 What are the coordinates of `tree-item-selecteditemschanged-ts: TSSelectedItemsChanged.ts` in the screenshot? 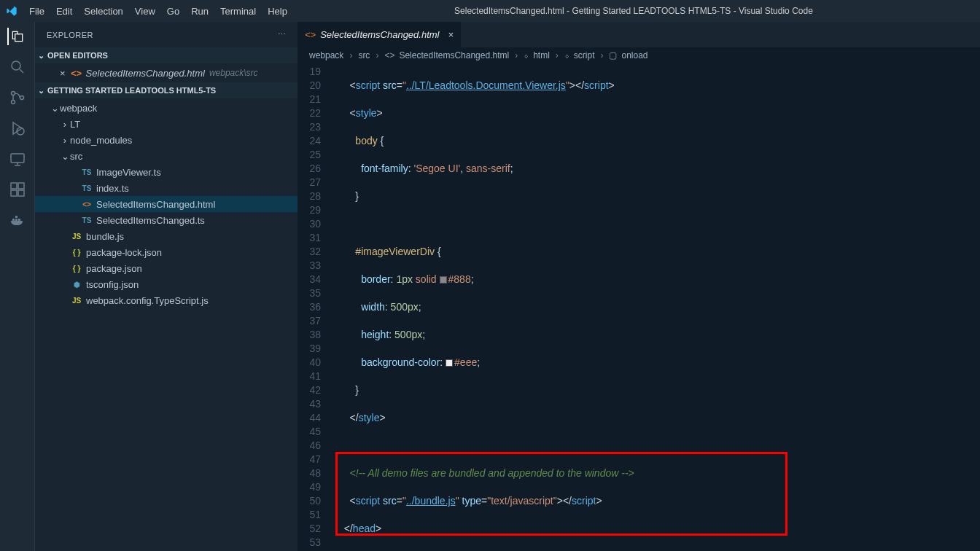 It's located at (166, 220).